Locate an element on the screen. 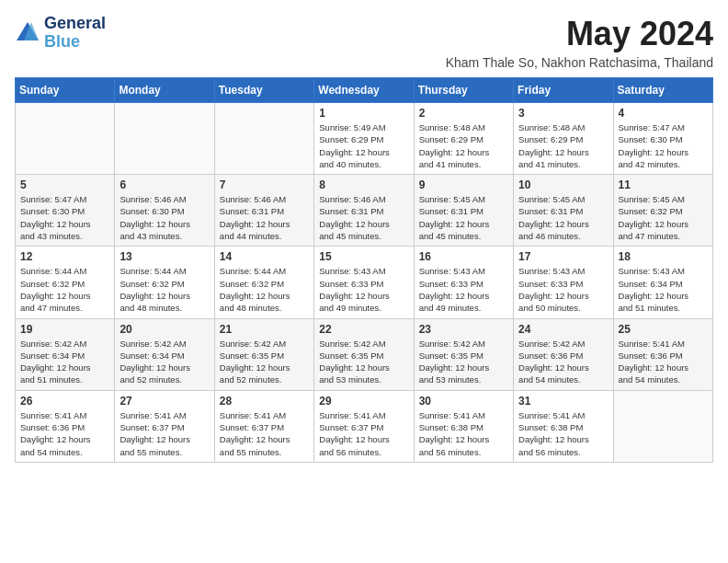 The height and width of the screenshot is (563, 728). day-number: 23 is located at coordinates (463, 329).